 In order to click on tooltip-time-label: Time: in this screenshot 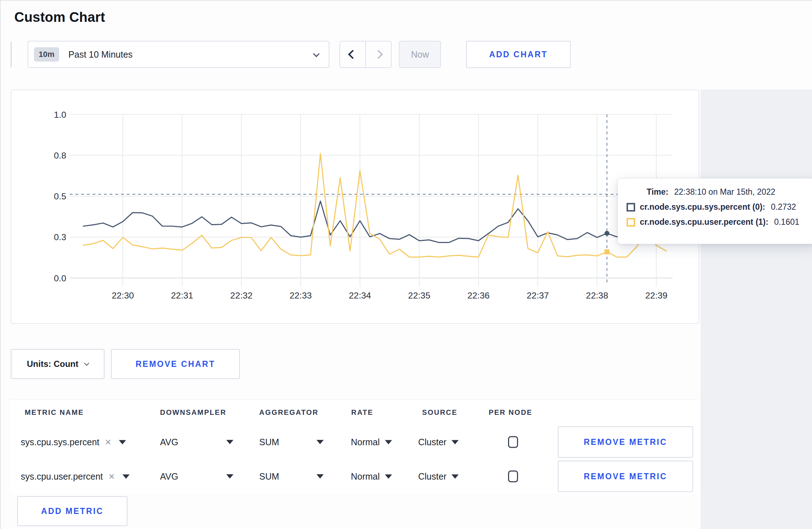, I will do `click(657, 192)`.